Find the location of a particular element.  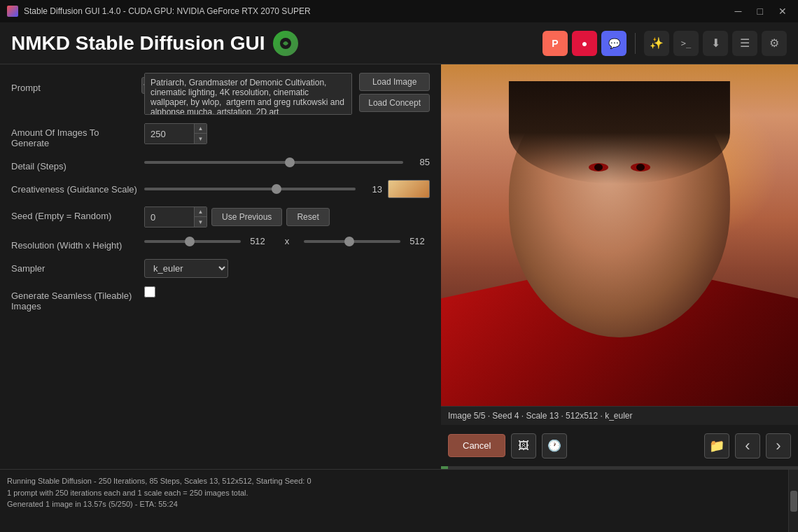

creativeness-value: 13 is located at coordinates (372, 189).